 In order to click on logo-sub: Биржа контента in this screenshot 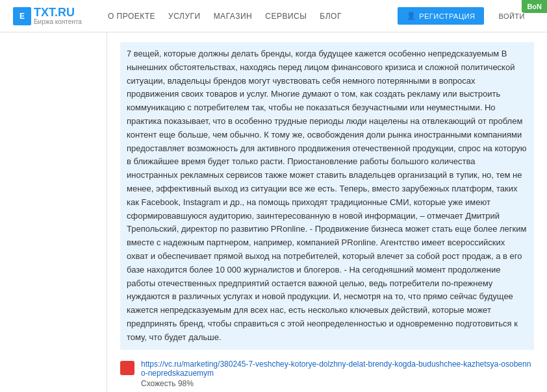, I will do `click(58, 22)`.